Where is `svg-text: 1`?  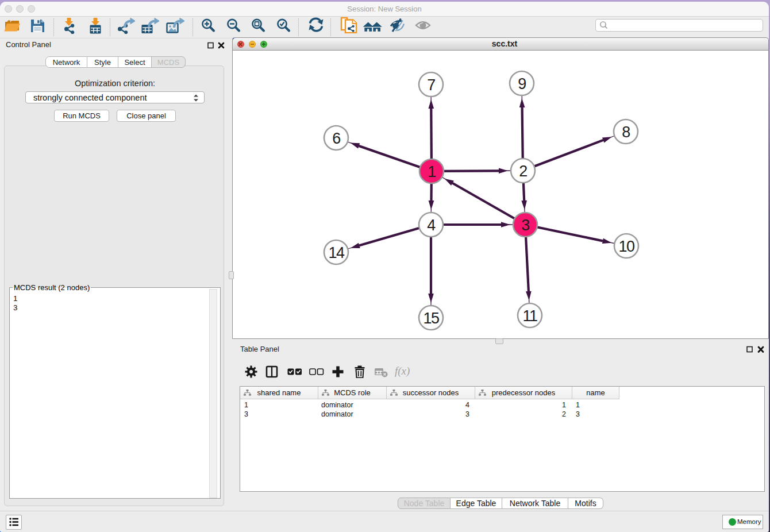 svg-text: 1 is located at coordinates (432, 172).